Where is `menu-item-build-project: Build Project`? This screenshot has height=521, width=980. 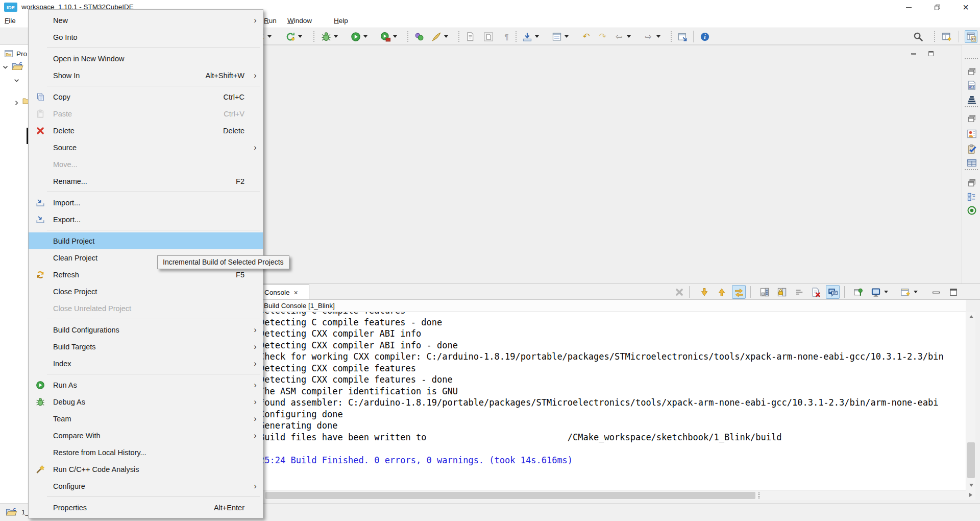 menu-item-build-project: Build Project is located at coordinates (146, 241).